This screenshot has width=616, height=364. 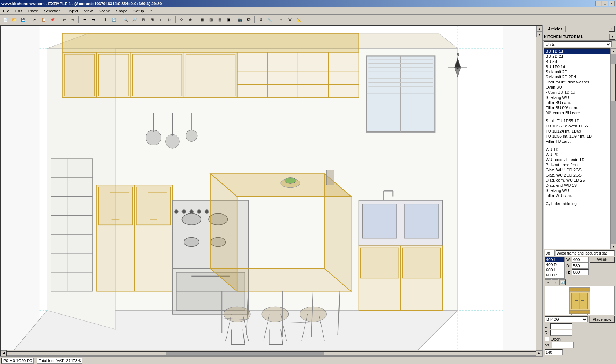 What do you see at coordinates (554, 260) in the screenshot?
I see `size-400l: 400 L` at bounding box center [554, 260].